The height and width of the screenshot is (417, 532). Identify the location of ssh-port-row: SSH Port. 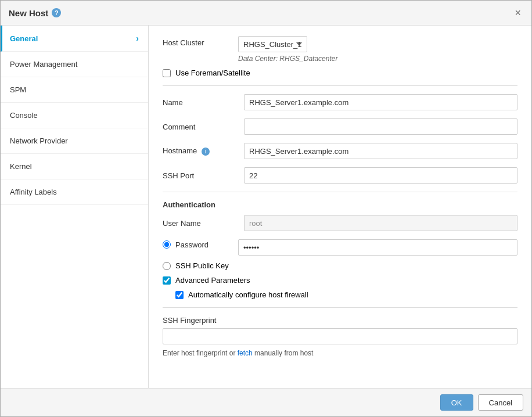
(340, 175).